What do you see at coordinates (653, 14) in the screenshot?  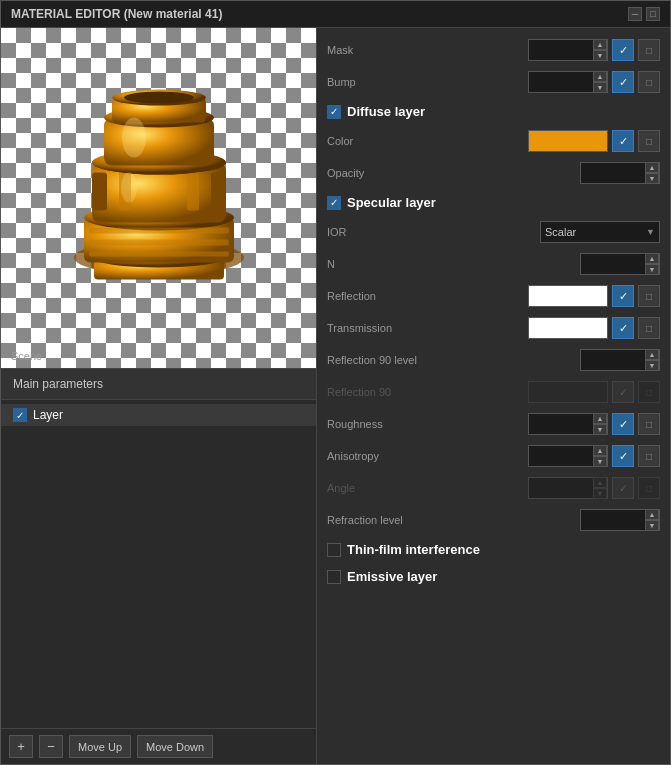 I see `restore-button: □` at bounding box center [653, 14].